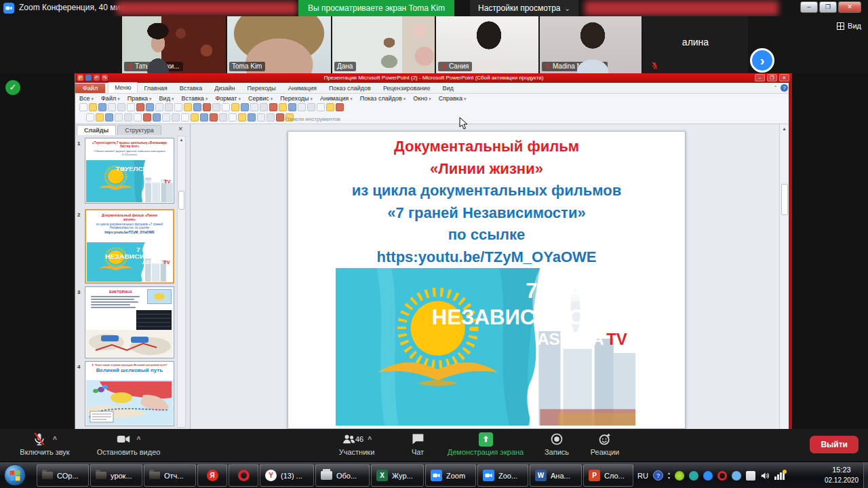  I want to click on tab-menu: Меню, so click(123, 88).